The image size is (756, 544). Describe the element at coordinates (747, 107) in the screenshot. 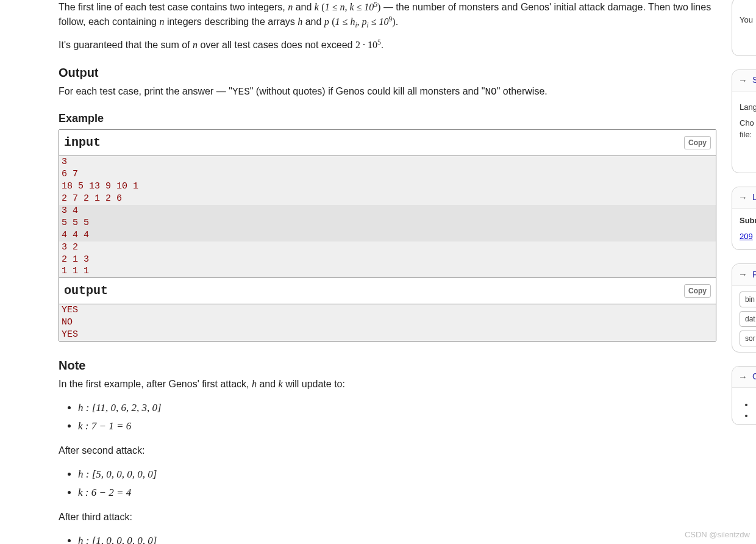

I see `submit-lang-label: Lang` at that location.